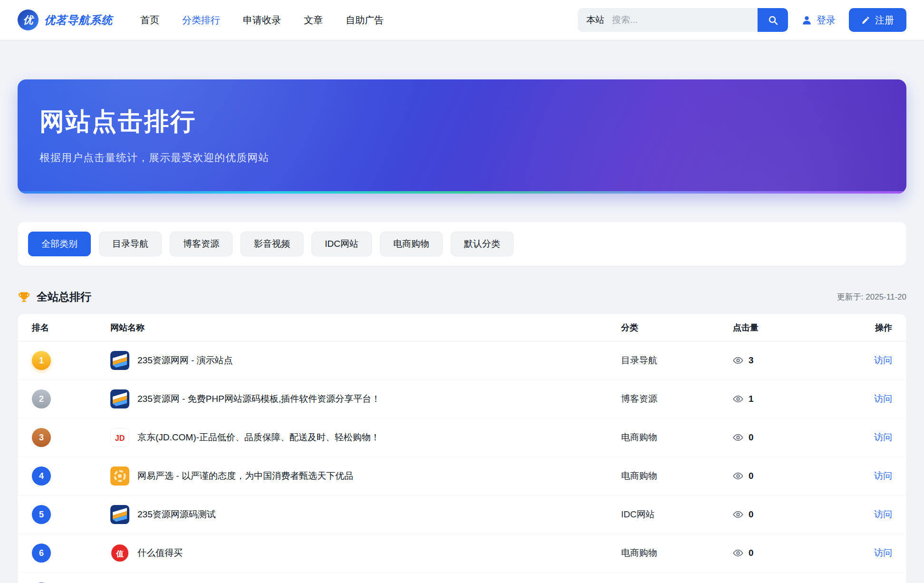 The width and height of the screenshot is (924, 583). What do you see at coordinates (826, 20) in the screenshot?
I see `login-label: 登录` at bounding box center [826, 20].